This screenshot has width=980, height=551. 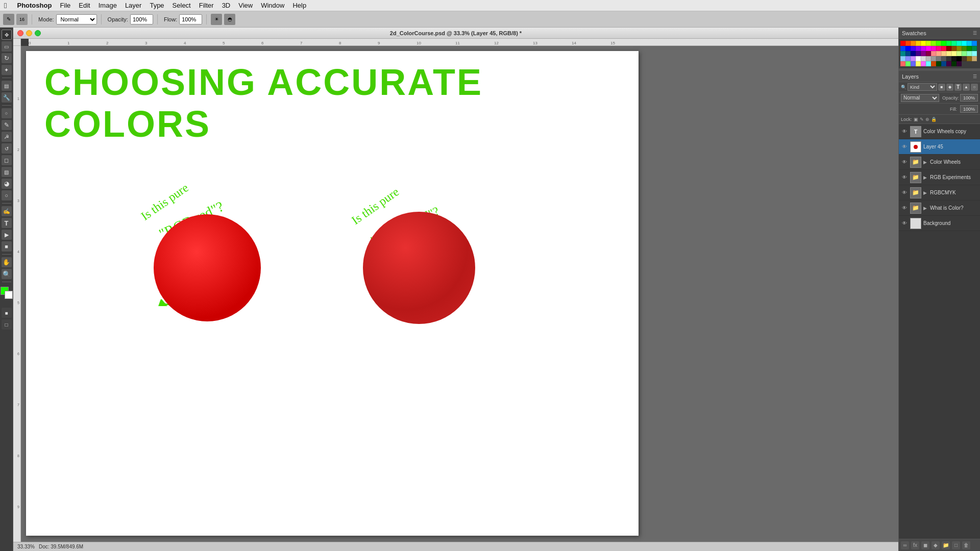 What do you see at coordinates (7, 195) in the screenshot?
I see `dodge-tool: ○` at bounding box center [7, 195].